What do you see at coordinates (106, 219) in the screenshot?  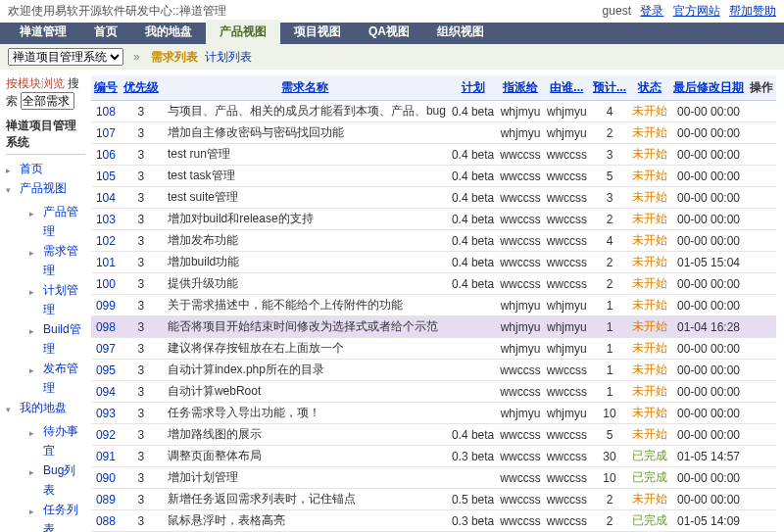 I see `cell-id: 103` at bounding box center [106, 219].